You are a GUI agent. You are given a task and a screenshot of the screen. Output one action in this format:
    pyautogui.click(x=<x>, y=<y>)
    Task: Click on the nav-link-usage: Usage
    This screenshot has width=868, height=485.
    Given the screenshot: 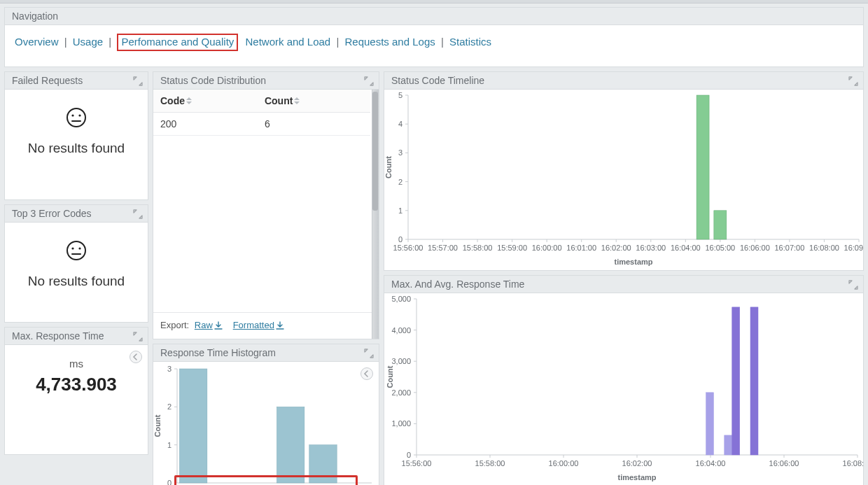 What is the action you would take?
    pyautogui.click(x=88, y=42)
    